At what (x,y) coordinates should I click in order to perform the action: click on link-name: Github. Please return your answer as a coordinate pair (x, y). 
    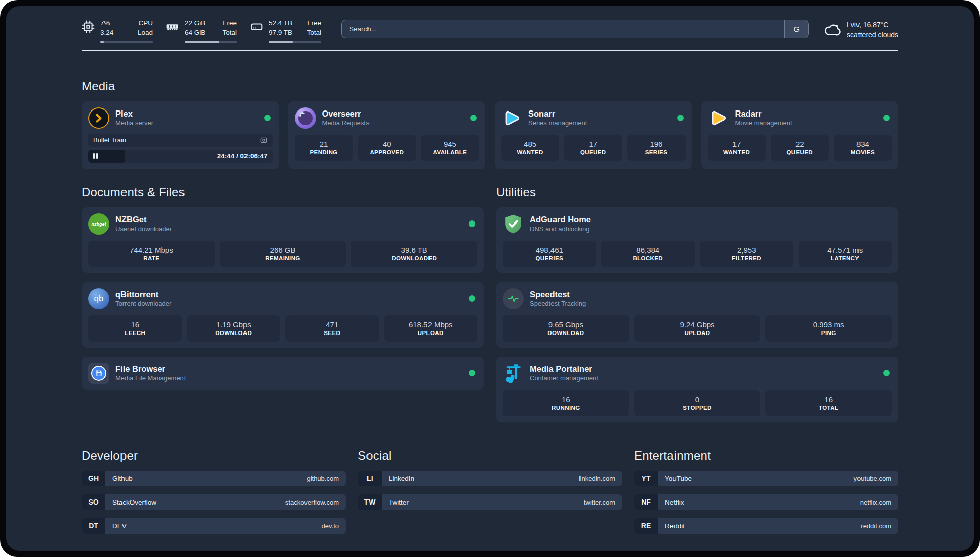
    Looking at the image, I should click on (122, 478).